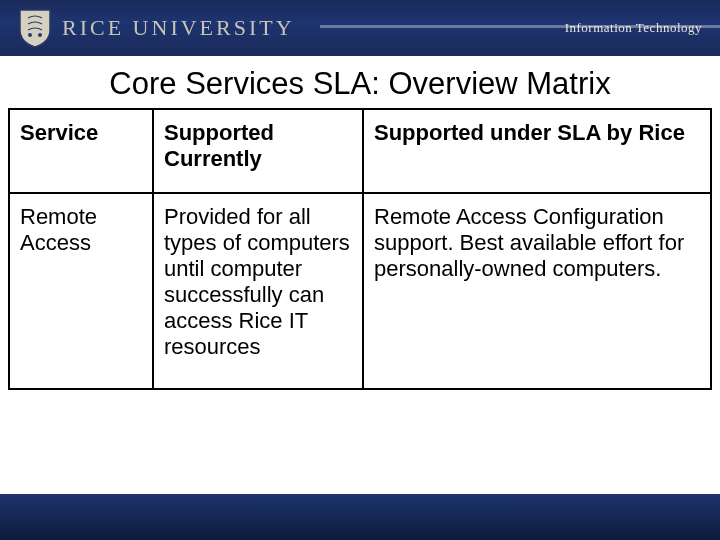 This screenshot has width=720, height=540. What do you see at coordinates (520, 26) in the screenshot?
I see `header-highlight` at bounding box center [520, 26].